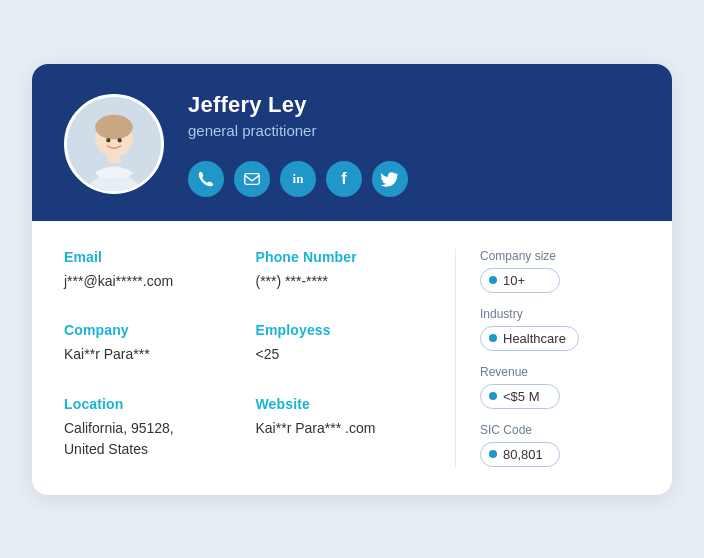 The image size is (704, 558). What do you see at coordinates (344, 282) in the screenshot?
I see `phone-value: (***) ***-****` at bounding box center [344, 282].